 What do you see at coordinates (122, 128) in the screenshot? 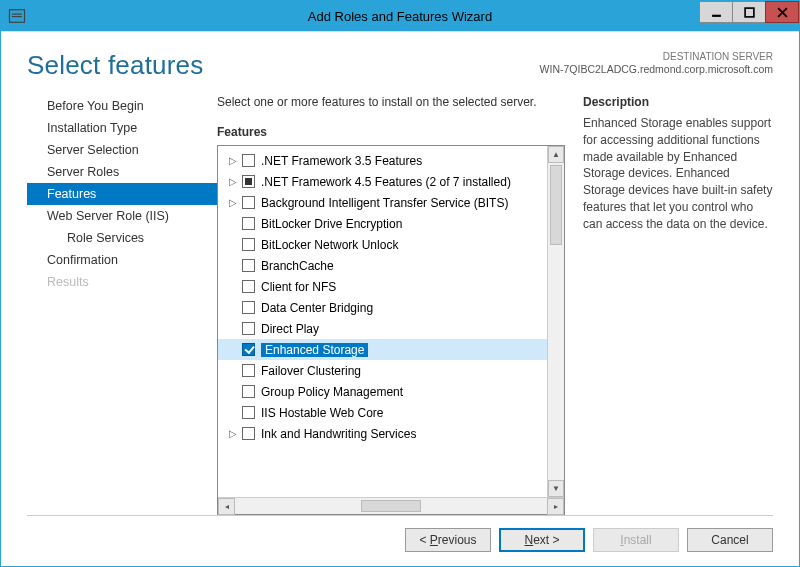
I see `wizard-step: Installation Type` at bounding box center [122, 128].